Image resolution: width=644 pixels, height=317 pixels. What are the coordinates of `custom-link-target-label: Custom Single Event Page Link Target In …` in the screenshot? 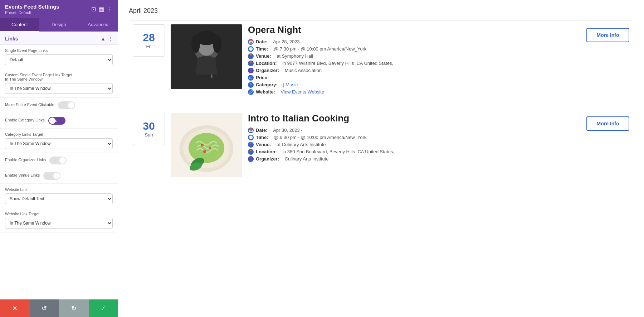 It's located at (59, 77).